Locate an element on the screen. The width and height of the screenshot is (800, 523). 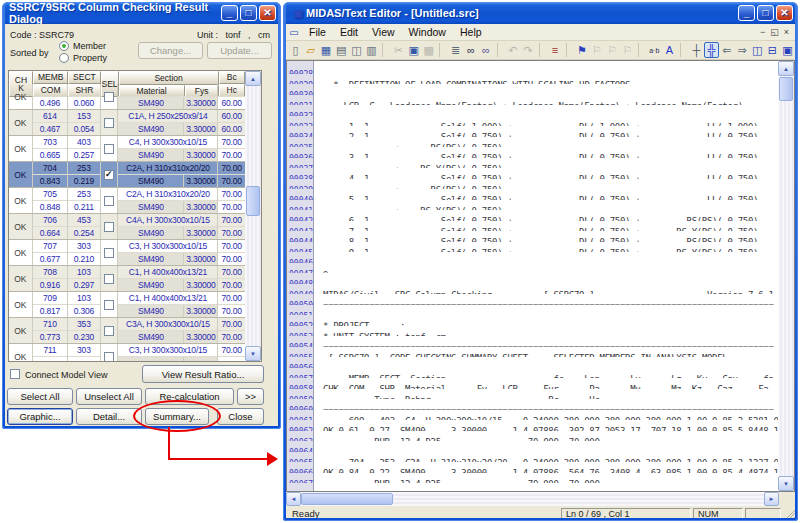
split-vertical-icon: ◫ is located at coordinates (758, 50).